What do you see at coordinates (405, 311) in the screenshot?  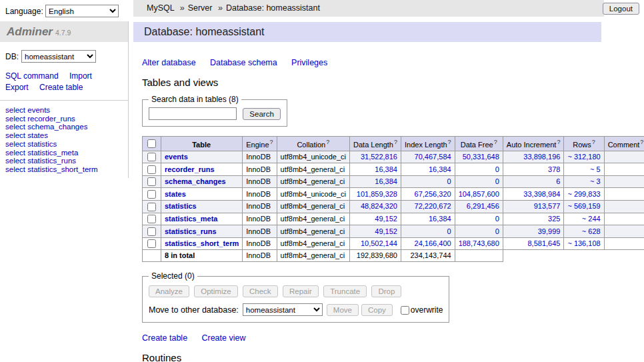 I see `overwrite-checkbox` at bounding box center [405, 311].